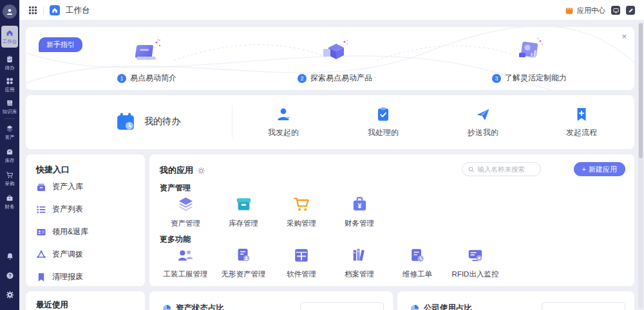 Image resolution: width=644 pixels, height=310 pixels. I want to click on sidebar-item-label: 资产, so click(9, 137).